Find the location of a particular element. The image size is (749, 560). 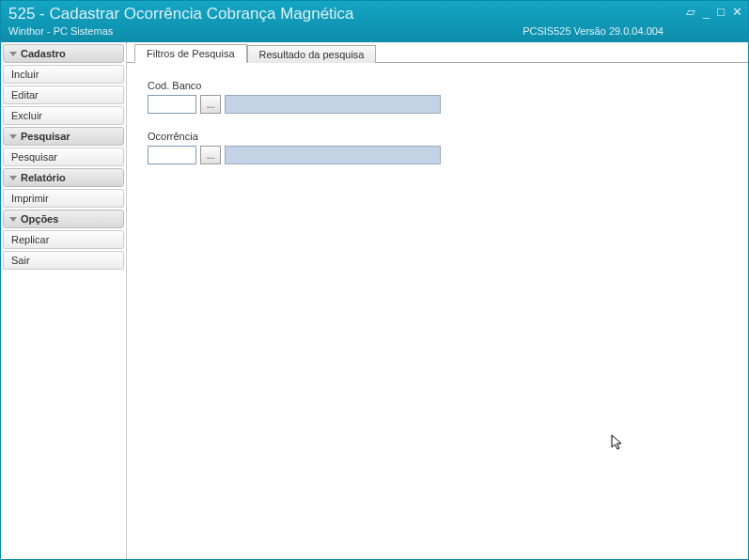

sidebar-header-opcoes: Opções is located at coordinates (64, 219).